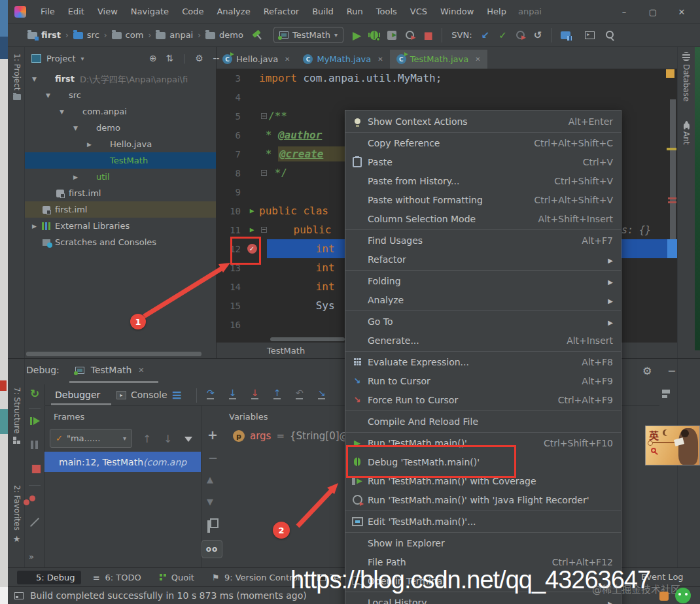 This screenshot has height=604, width=700. I want to click on force-step-into-icon: ↓, so click(255, 394).